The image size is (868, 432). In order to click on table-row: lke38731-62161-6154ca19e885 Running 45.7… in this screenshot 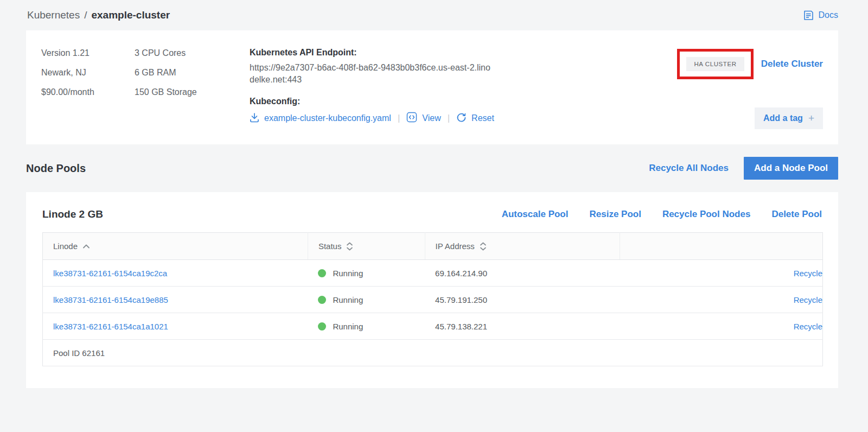, I will do `click(433, 300)`.